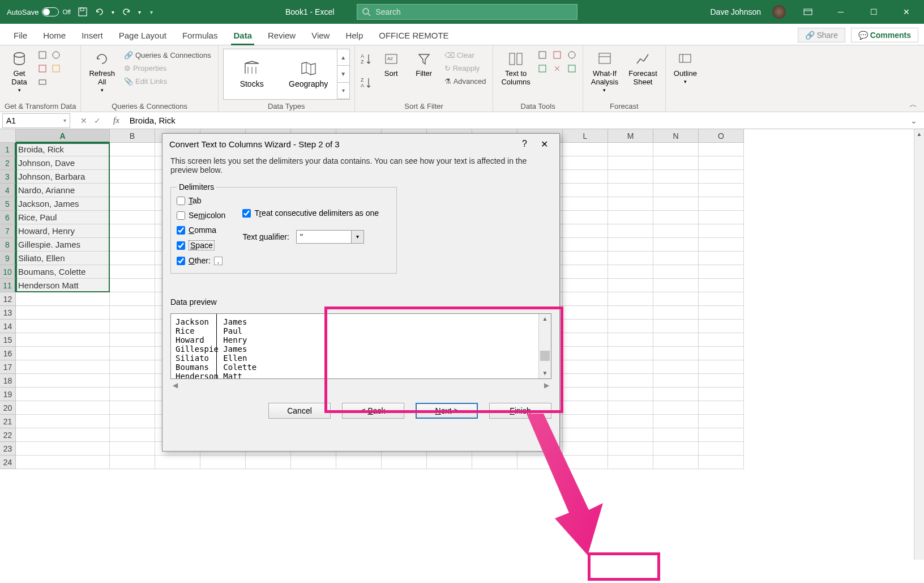  Describe the element at coordinates (42, 69) in the screenshot. I see `from-table-icon` at that location.